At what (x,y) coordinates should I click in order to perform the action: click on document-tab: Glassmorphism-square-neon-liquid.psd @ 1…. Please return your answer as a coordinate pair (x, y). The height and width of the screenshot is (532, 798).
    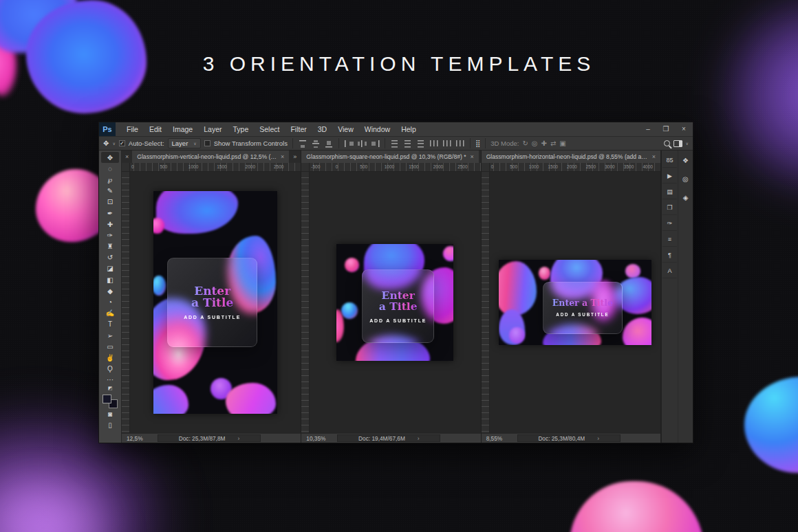
    Looking at the image, I should click on (390, 157).